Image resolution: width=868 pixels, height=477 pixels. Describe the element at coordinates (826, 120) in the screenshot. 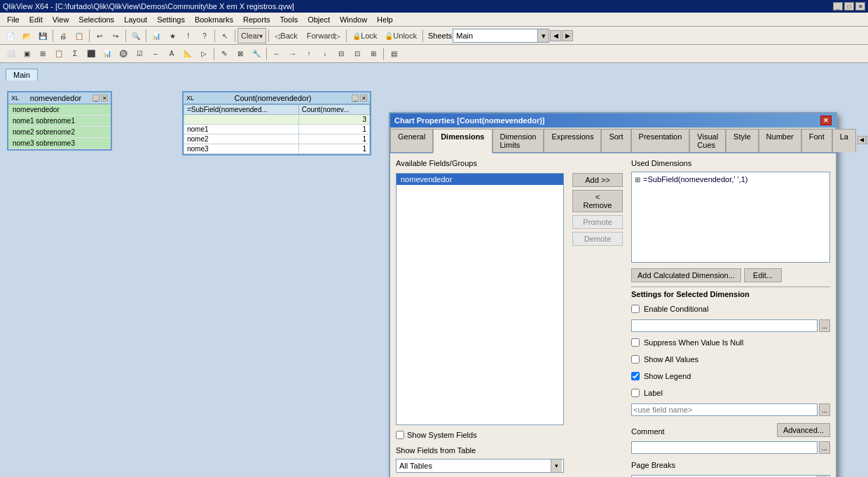

I see `dialog-close-btn: ✕` at that location.